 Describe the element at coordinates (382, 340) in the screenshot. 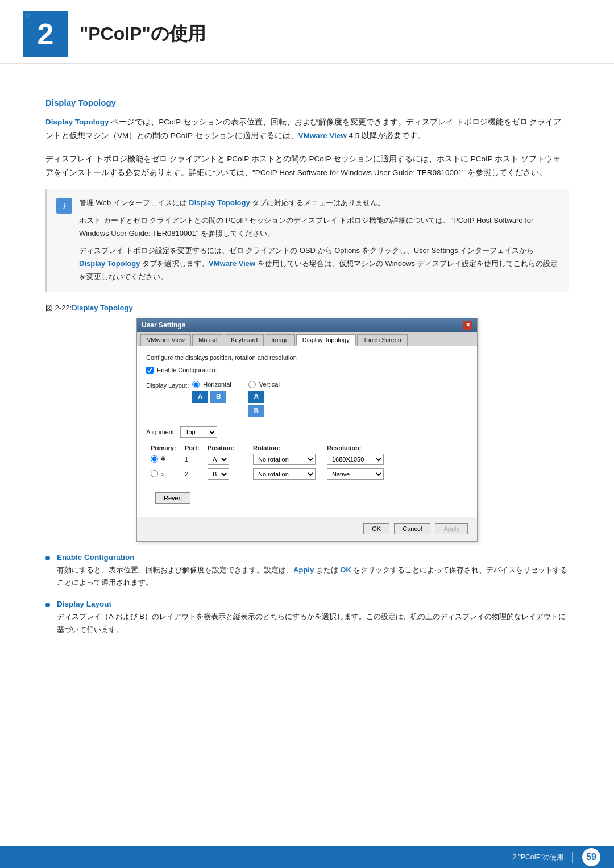

I see `tab-touch-screen: Touch Screen` at that location.